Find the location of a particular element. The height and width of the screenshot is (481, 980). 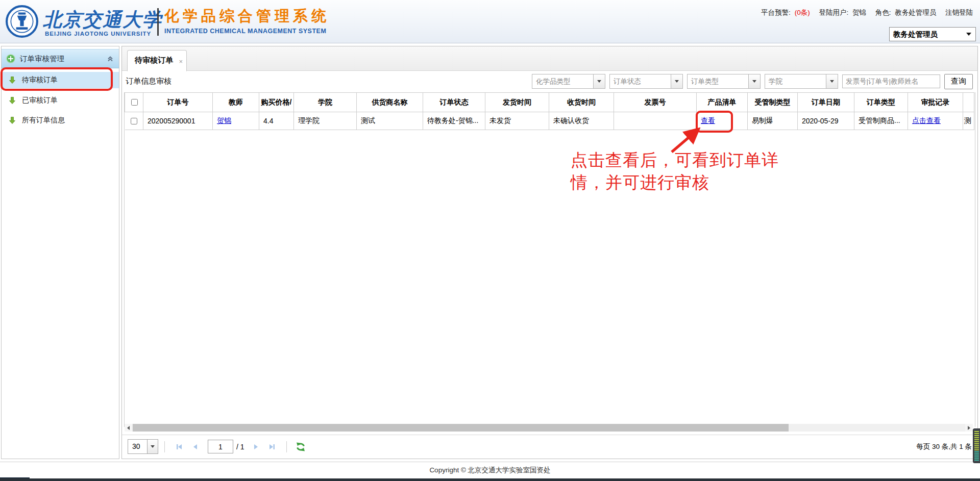

first-page-button is located at coordinates (179, 447).